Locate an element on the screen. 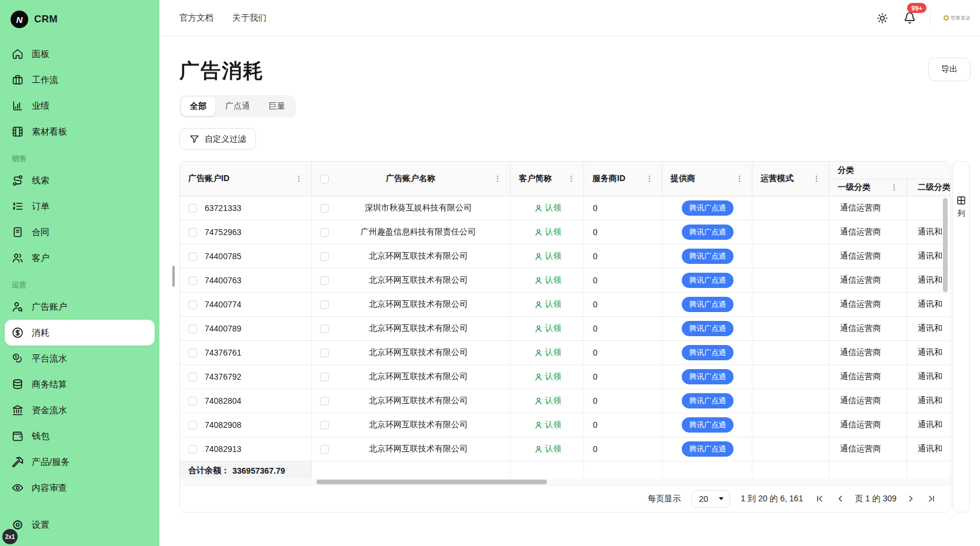 This screenshot has width=980, height=546. next-page-button is located at coordinates (911, 498).